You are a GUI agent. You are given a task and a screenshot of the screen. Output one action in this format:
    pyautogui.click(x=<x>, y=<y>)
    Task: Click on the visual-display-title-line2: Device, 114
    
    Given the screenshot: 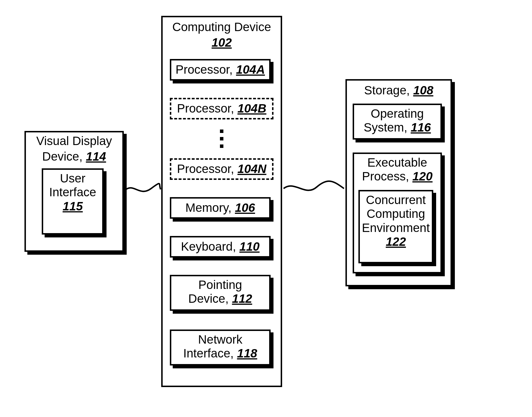 What is the action you would take?
    pyautogui.click(x=74, y=156)
    